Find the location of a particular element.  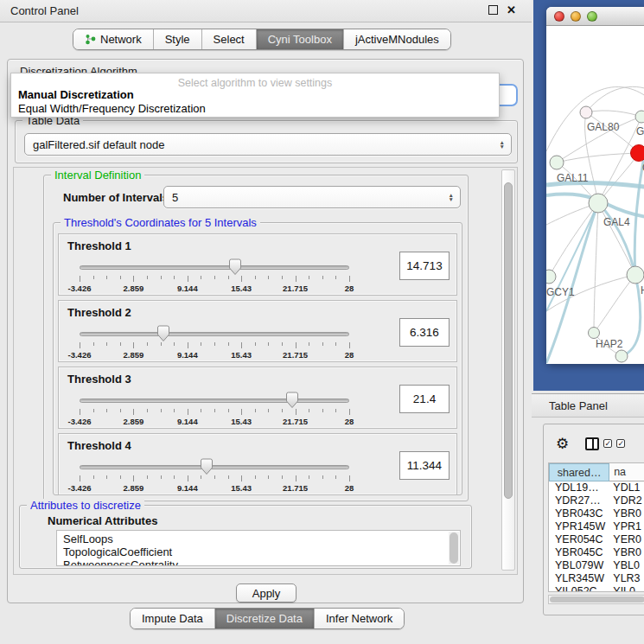

table-row: YDR27…YDR2 is located at coordinates (596, 501).